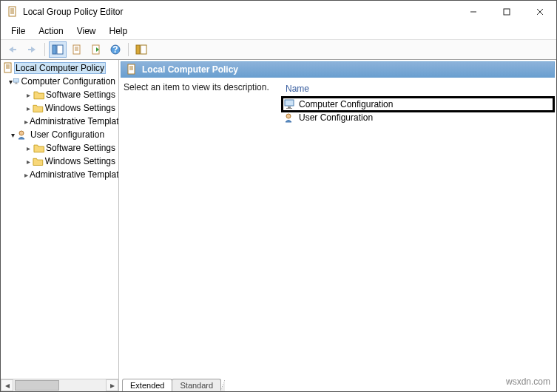  Describe the element at coordinates (528, 382) in the screenshot. I see `watermark: wsxdn.com` at that location.